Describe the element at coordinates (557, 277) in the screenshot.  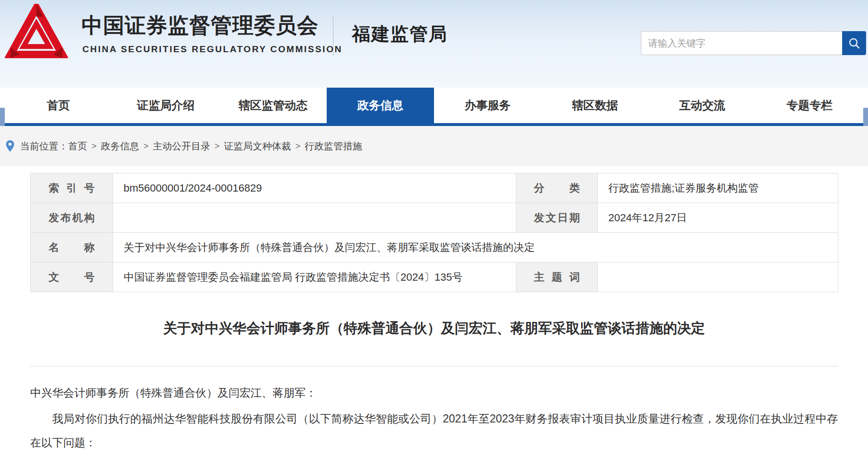
I see `subject-label: 主题词` at that location.